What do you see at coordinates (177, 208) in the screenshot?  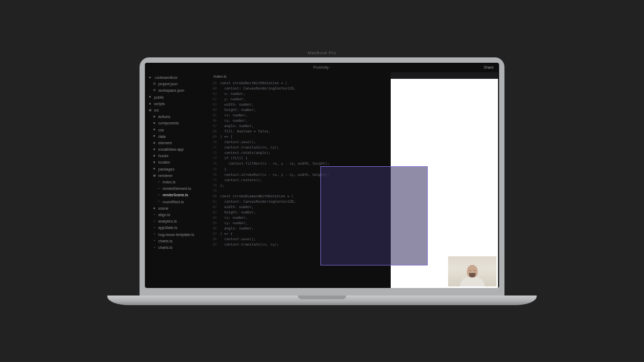 I see `file-tree-item: ■scene` at bounding box center [177, 208].